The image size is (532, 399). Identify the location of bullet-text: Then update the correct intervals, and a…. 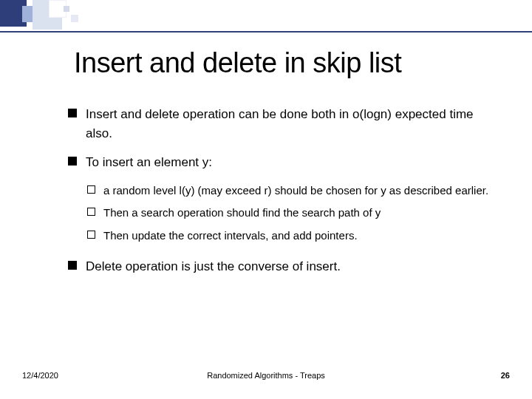
(231, 235).